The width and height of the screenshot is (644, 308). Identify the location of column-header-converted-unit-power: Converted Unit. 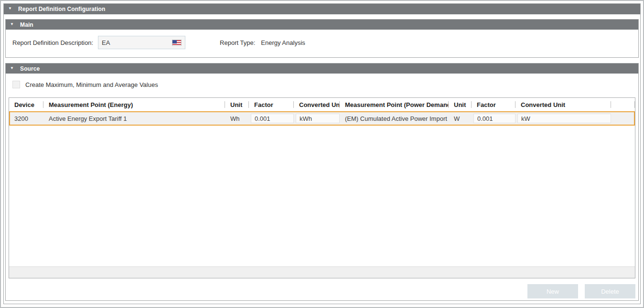
(563, 105).